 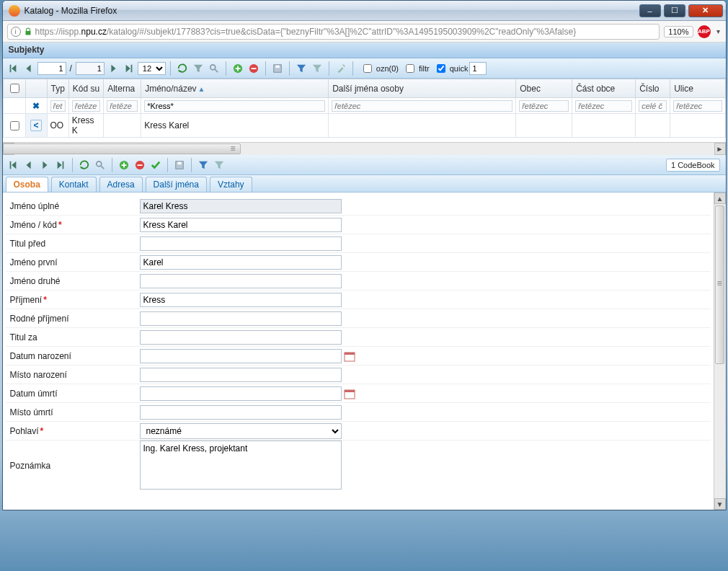 What do you see at coordinates (122, 149) in the screenshot?
I see `scroll-thumb` at bounding box center [122, 149].